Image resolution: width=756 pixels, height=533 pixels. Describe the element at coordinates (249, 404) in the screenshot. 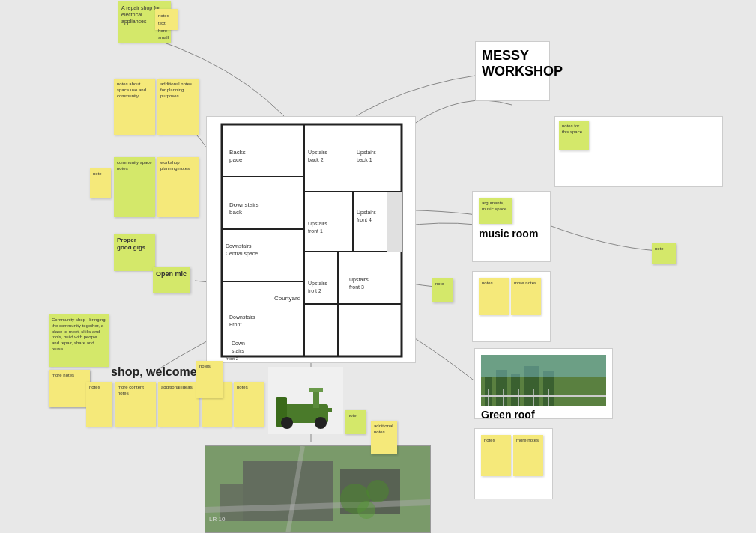

I see `sticky-bottom-5: notes` at that location.